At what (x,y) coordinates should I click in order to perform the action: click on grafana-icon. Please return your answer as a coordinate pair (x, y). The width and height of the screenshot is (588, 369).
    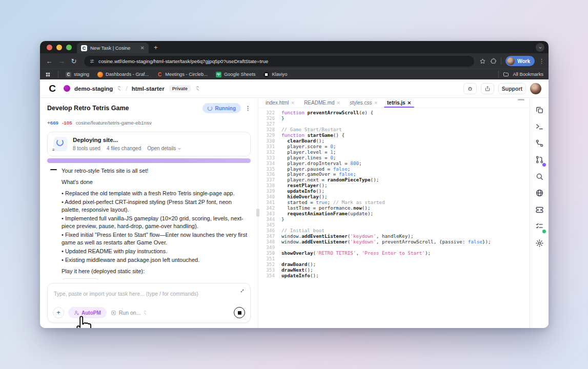
    Looking at the image, I should click on (100, 75).